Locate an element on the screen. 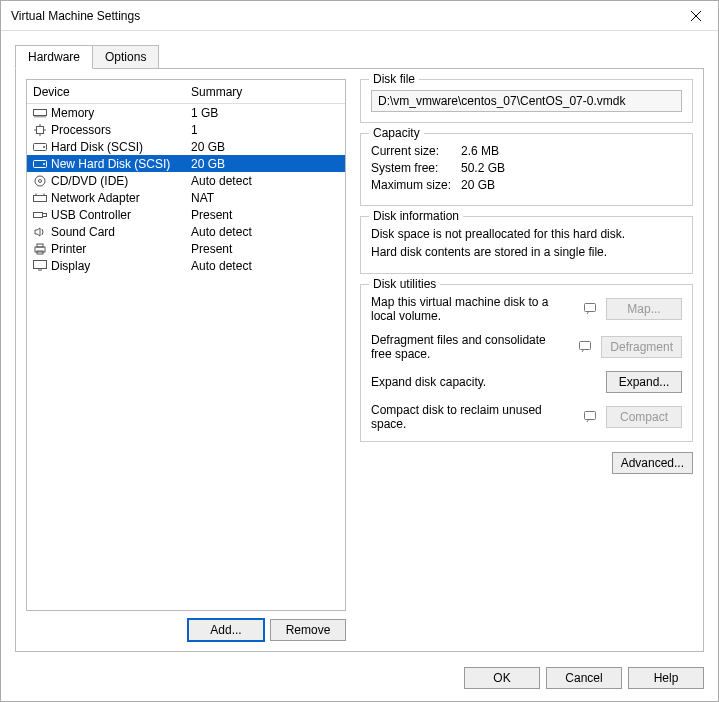 Image resolution: width=719 pixels, height=702 pixels. device-summary: 1 is located at coordinates (265, 130).